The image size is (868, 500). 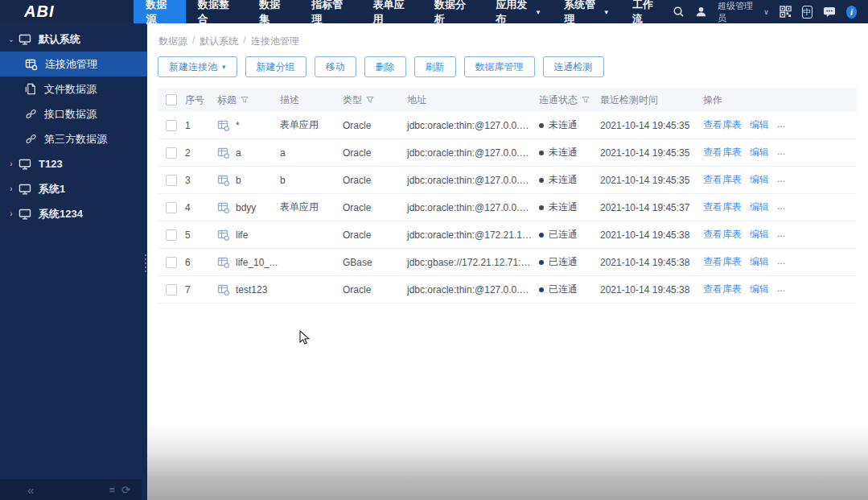 What do you see at coordinates (238, 153) in the screenshot?
I see `row-title: a` at bounding box center [238, 153].